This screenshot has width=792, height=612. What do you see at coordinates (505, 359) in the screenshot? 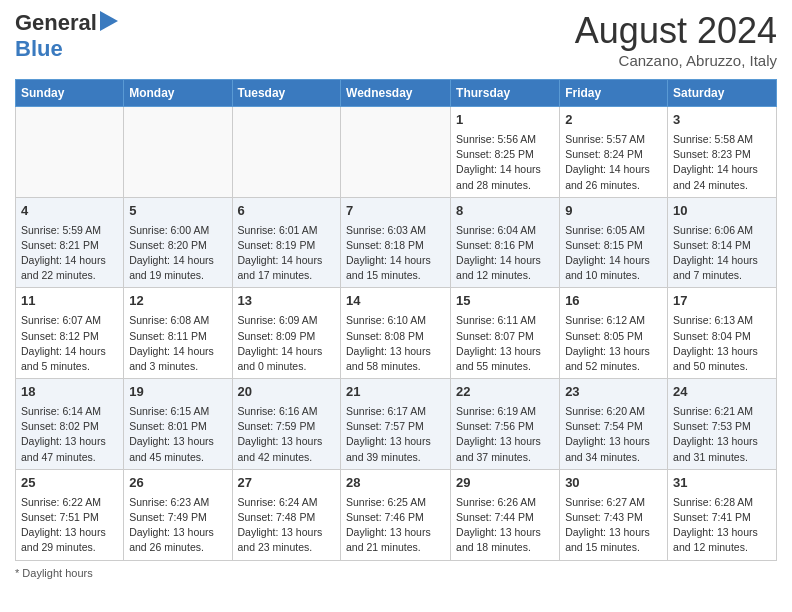
I see `day-info: Daylight: 13 hours and 55 minutes.` at bounding box center [505, 359].